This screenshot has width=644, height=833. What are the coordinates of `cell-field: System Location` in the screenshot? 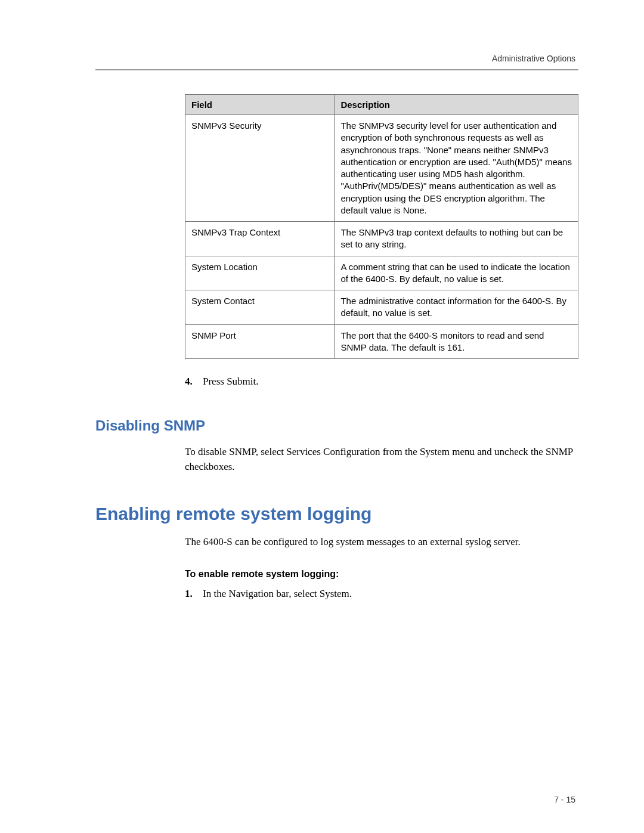 It's located at (260, 273).